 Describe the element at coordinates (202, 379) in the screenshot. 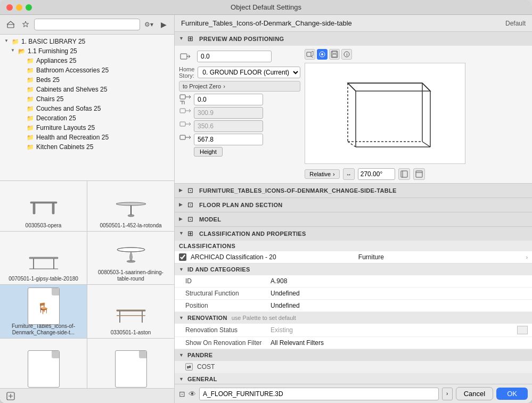

I see `general-title: GENERAL` at that location.